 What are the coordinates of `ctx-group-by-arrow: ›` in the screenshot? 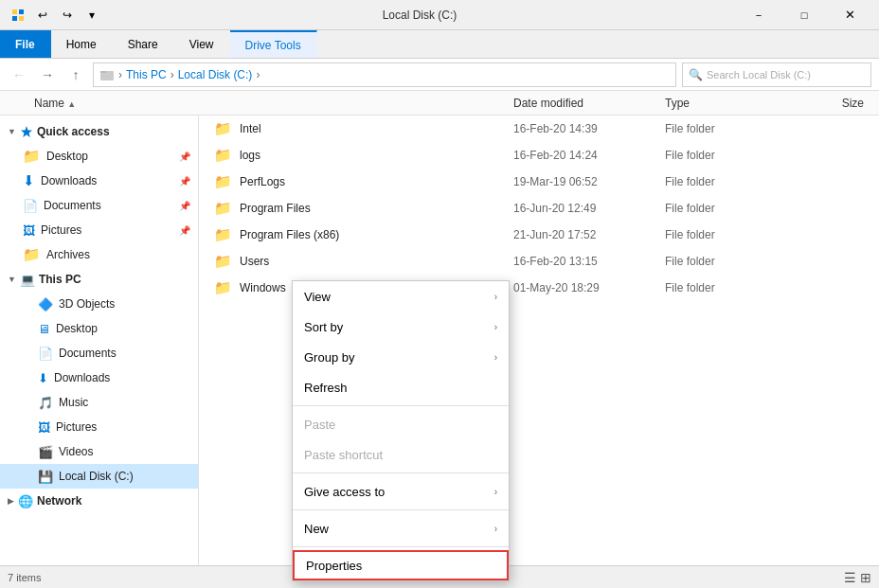 It's located at (496, 358).